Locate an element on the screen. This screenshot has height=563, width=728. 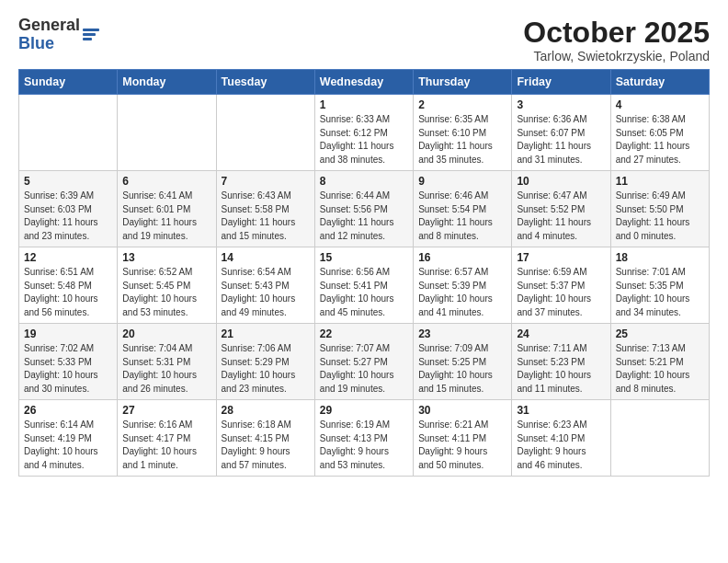
calendar-cell: 19Sunrise: 7:02 AM Sunset: 5:33 PM Dayli… is located at coordinates (68, 362).